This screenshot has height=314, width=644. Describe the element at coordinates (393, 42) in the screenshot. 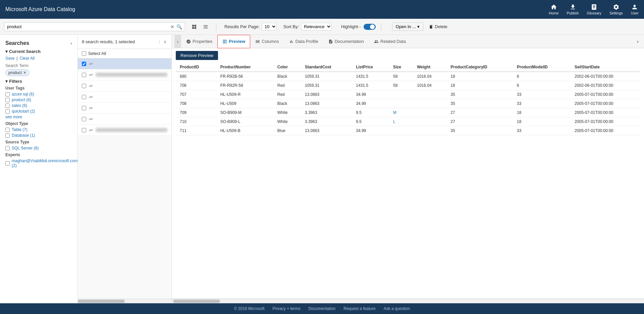

I see `tab-related-data-label: Related Data` at that location.